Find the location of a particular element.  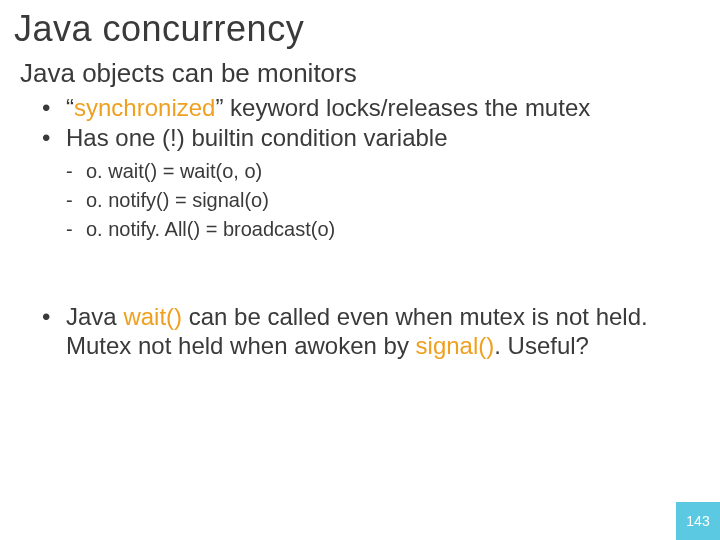

dash-wait: o. wait() = wait(o, o) is located at coordinates (393, 172).